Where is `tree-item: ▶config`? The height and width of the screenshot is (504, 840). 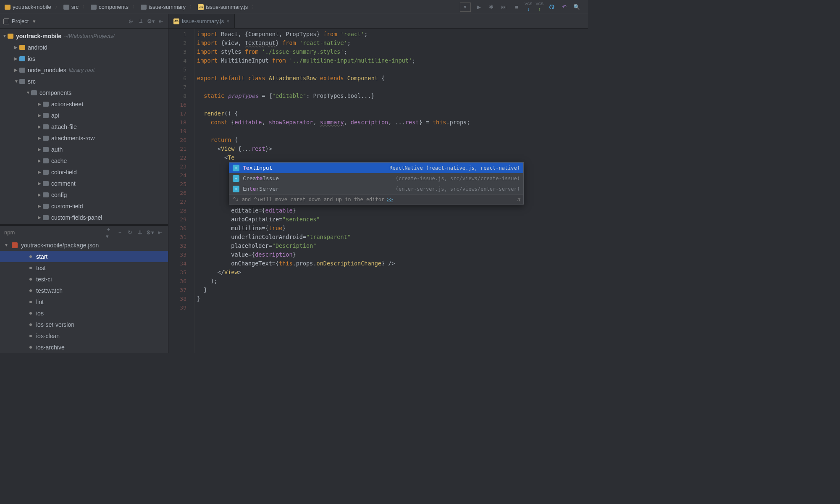
tree-item: ▶config is located at coordinates (84, 195).